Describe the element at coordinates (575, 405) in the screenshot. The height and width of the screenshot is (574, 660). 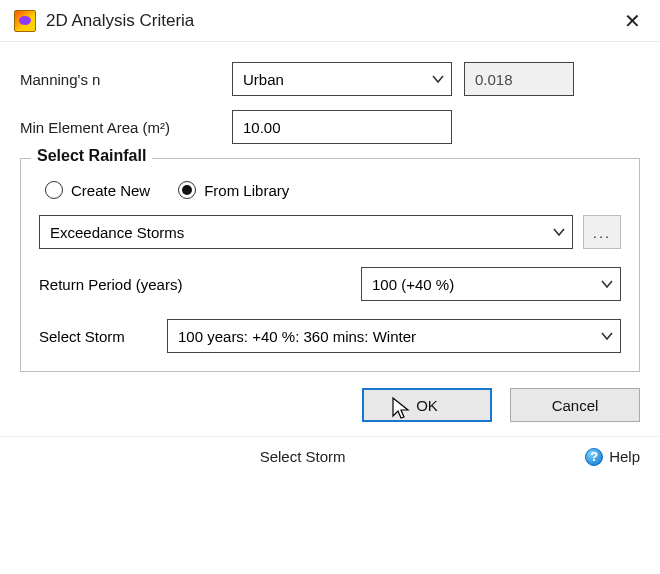
I see `cancel-button: Cancel` at that location.